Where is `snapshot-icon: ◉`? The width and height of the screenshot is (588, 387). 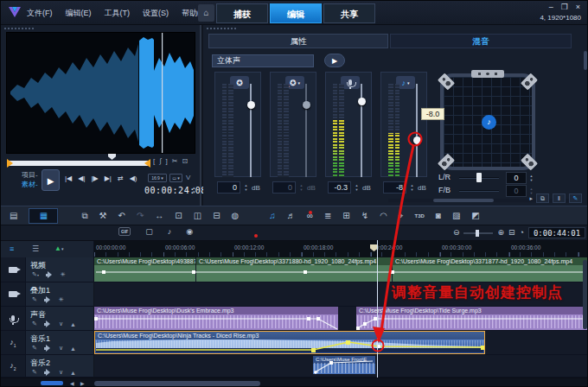
snapshot-icon: ◉ is located at coordinates (189, 232).